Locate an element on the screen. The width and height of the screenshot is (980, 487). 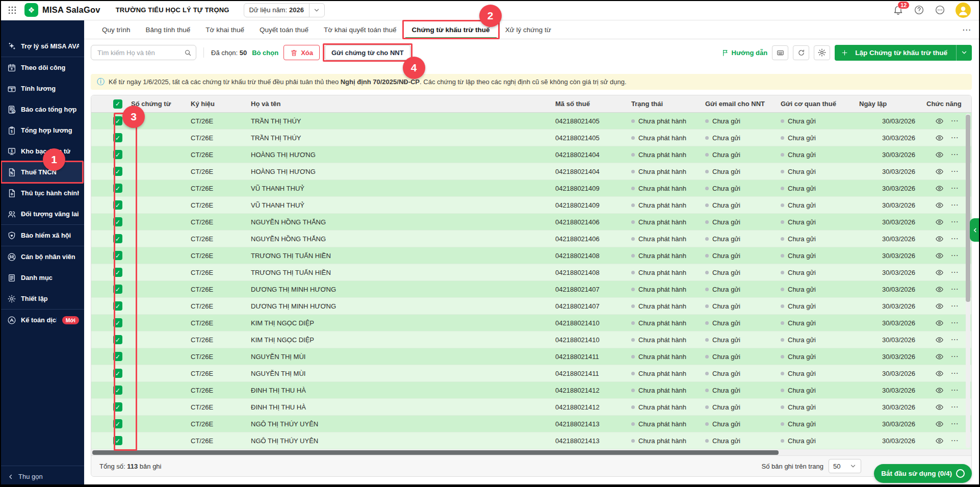
sidebar-item-bao-hiem-xa-hoi: Bảo hiểm xã hội is located at coordinates (42, 236).